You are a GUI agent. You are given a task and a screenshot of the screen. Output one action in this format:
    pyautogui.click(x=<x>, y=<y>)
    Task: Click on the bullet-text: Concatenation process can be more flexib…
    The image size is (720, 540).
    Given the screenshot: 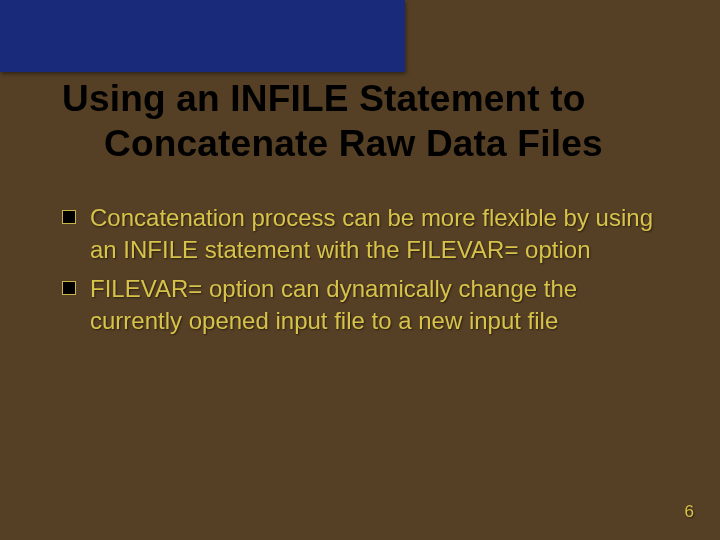 What is the action you would take?
    pyautogui.click(x=380, y=234)
    